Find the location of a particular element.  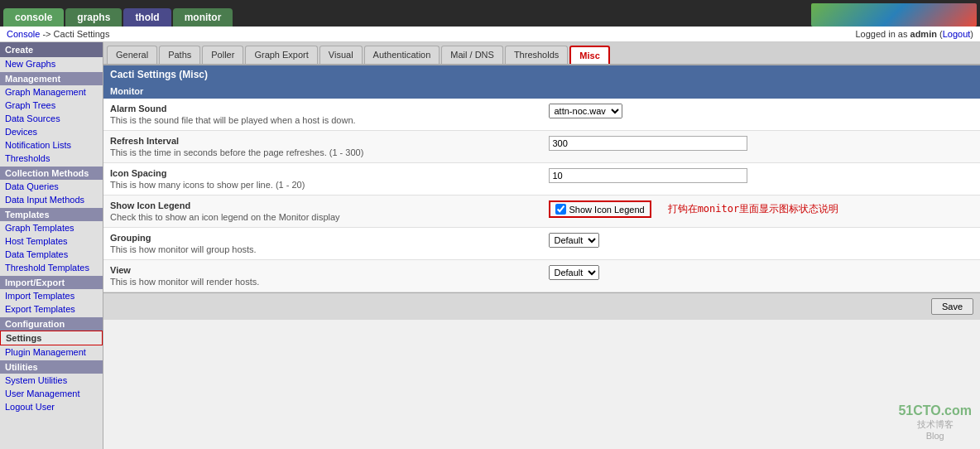

setting-row-refresh-interval: Refresh Interval This is the time in sec… is located at coordinates (541, 147).